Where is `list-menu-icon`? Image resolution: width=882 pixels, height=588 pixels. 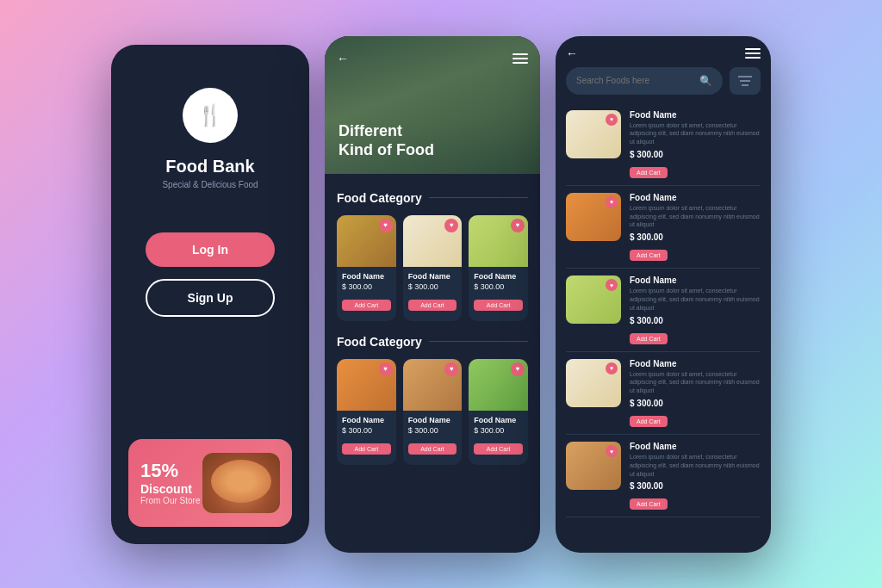
list-menu-icon is located at coordinates (753, 53).